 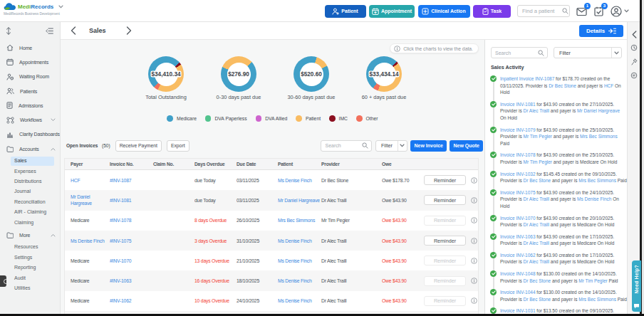 I want to click on activity-link: Invoice INV-1075, so click(x=518, y=192).